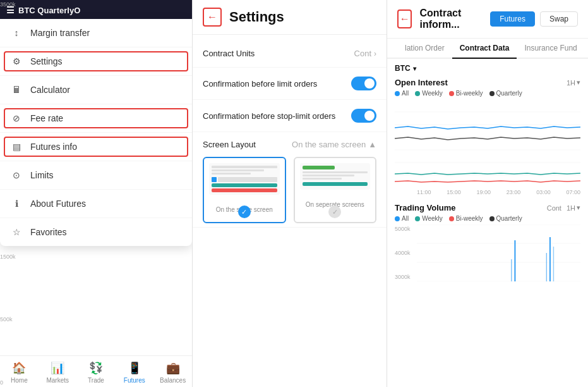 The image size is (588, 387). I want to click on layout-option-separate-screens: ✓ On seperate screens, so click(335, 190).